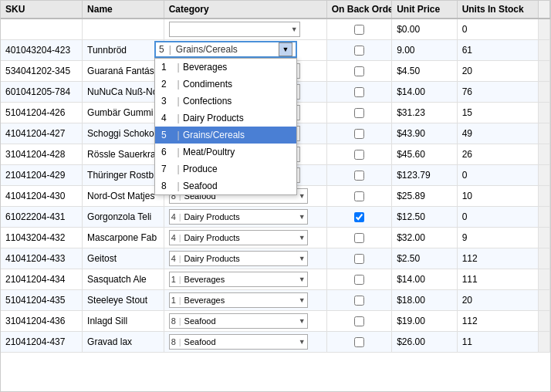 The height and width of the screenshot is (392, 551). I want to click on cell-name: Mascarpone Fab, so click(123, 238).